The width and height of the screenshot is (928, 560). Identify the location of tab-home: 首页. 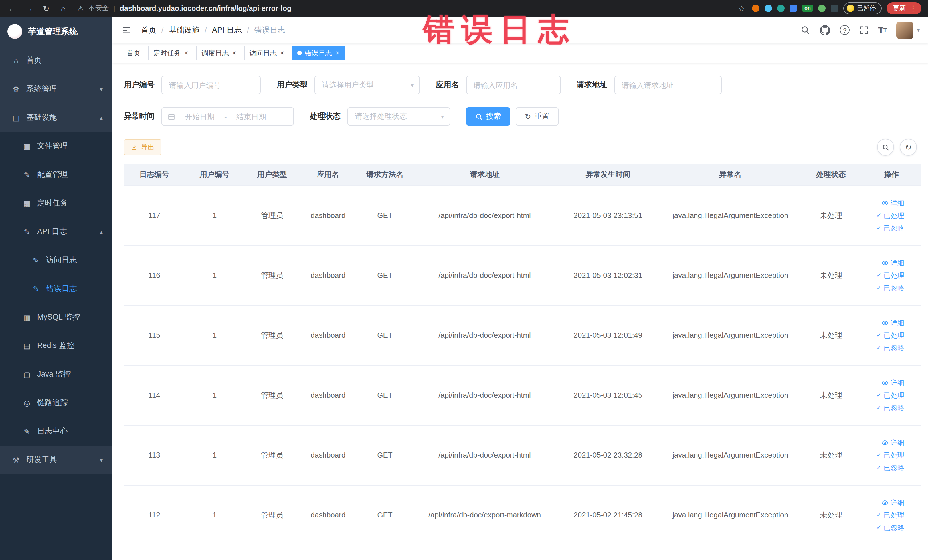
(133, 53).